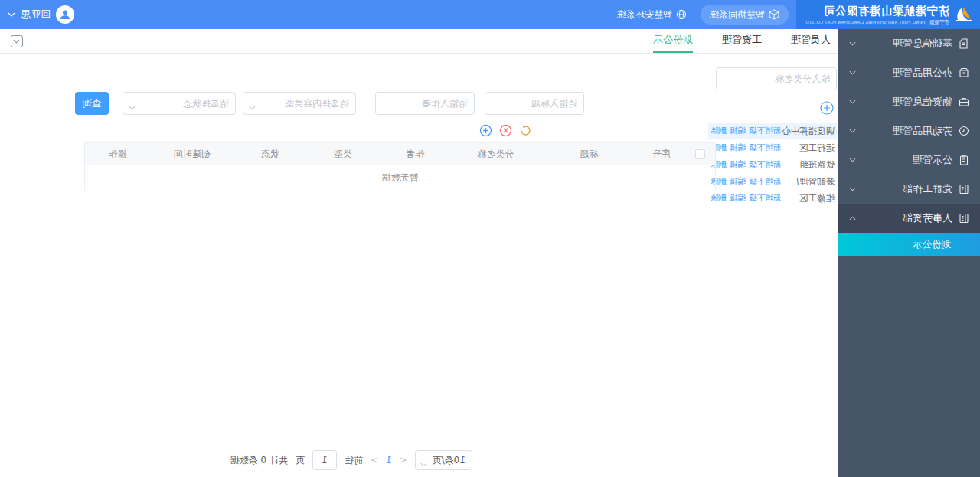 The image size is (980, 477). Describe the element at coordinates (904, 44) in the screenshot. I see `sidebar-item-label: 基础信息管理` at that location.